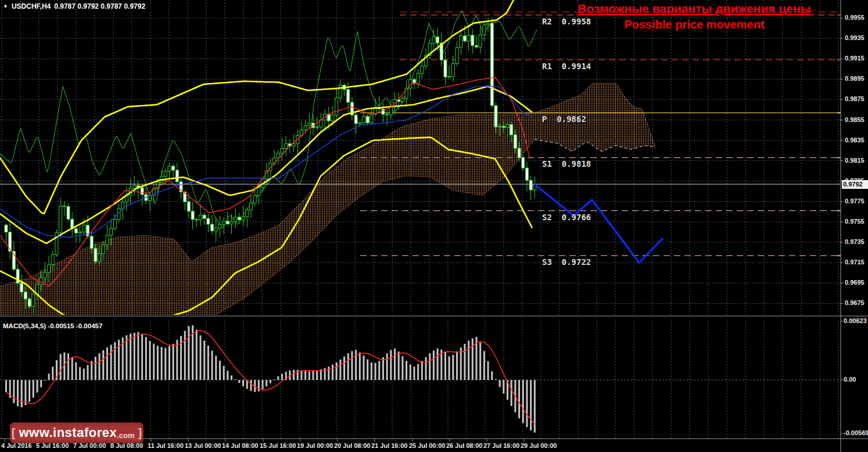  What do you see at coordinates (566, 217) in the screenshot?
I see `pivot-label-s2: S2 0.9766` at bounding box center [566, 217].